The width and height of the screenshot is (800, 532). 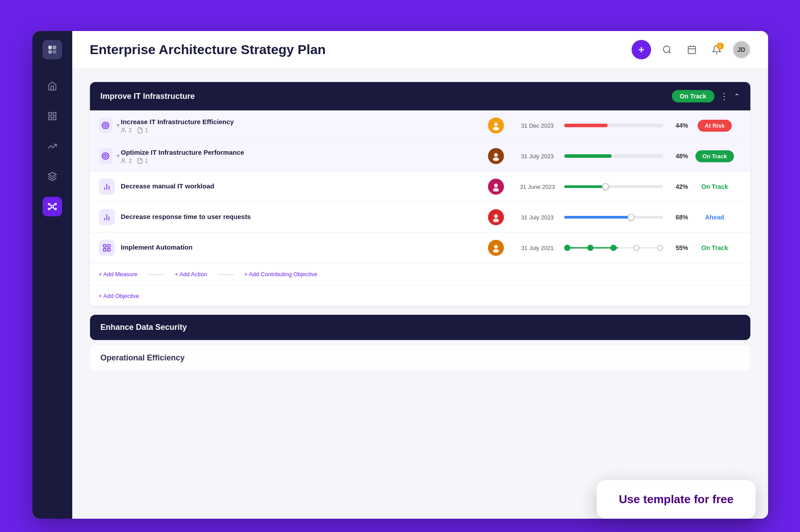 I want to click on obj-info-3: Decrease manual IT workload, so click(x=301, y=187).